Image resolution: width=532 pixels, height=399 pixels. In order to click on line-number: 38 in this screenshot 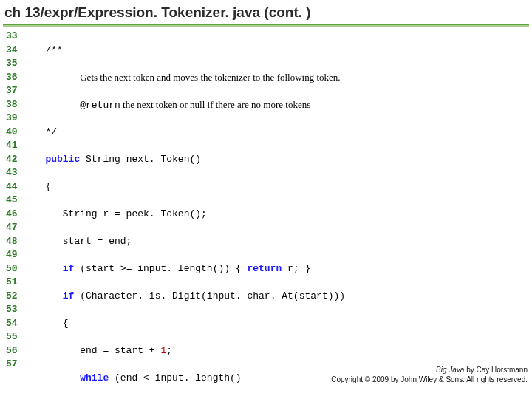, I will do `click(16, 105)`.